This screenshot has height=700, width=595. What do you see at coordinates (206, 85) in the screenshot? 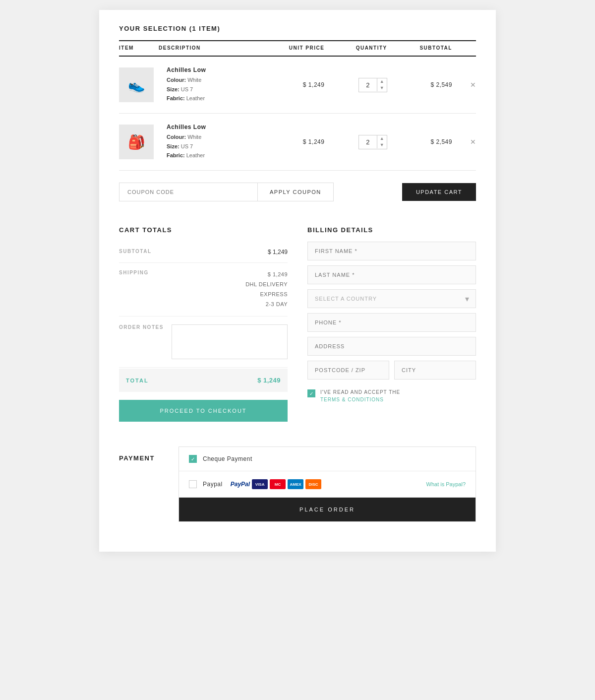
I see `item-desc-cell-1: Achilles Low Colour: White Size: US 7 Fa…` at bounding box center [206, 85].